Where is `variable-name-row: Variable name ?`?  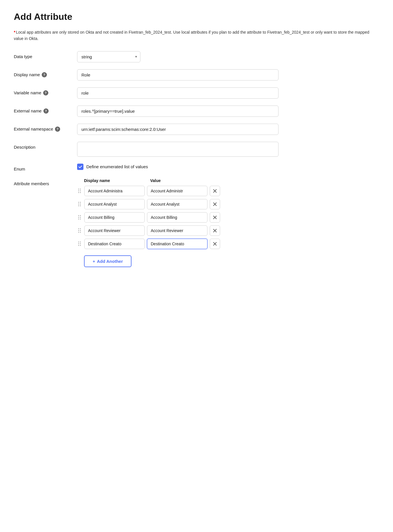
variable-name-row: Variable name ? is located at coordinates (197, 93).